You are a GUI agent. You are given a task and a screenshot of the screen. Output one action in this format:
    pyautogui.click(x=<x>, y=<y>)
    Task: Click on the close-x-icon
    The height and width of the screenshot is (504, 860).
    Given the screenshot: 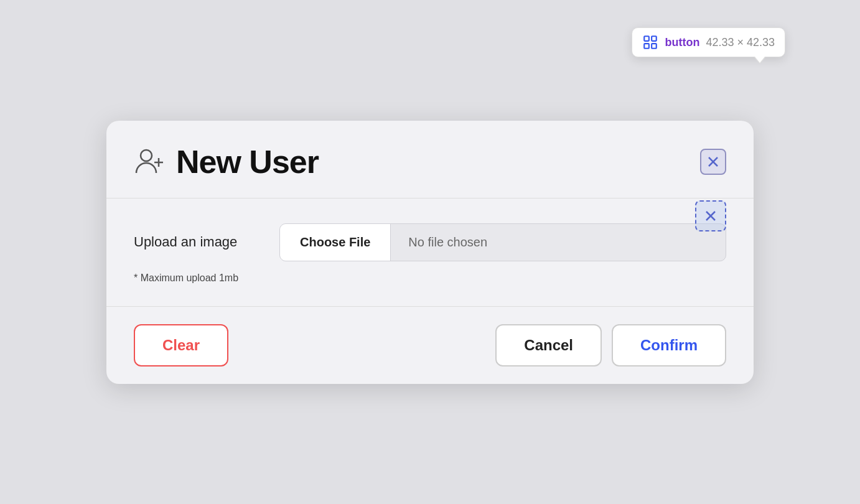 What is the action you would take?
    pyautogui.click(x=713, y=162)
    